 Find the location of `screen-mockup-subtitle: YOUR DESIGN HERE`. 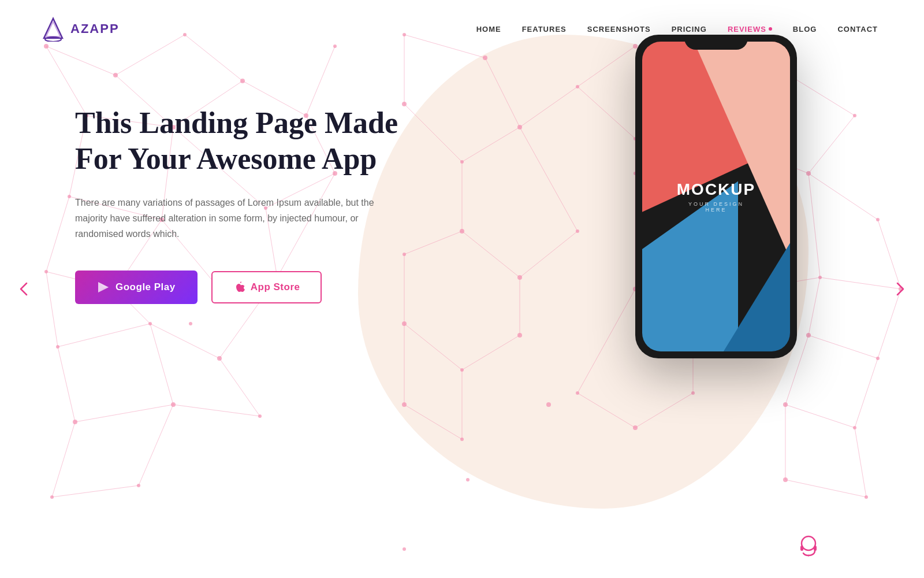

screen-mockup-subtitle: YOUR DESIGN HERE is located at coordinates (716, 207).